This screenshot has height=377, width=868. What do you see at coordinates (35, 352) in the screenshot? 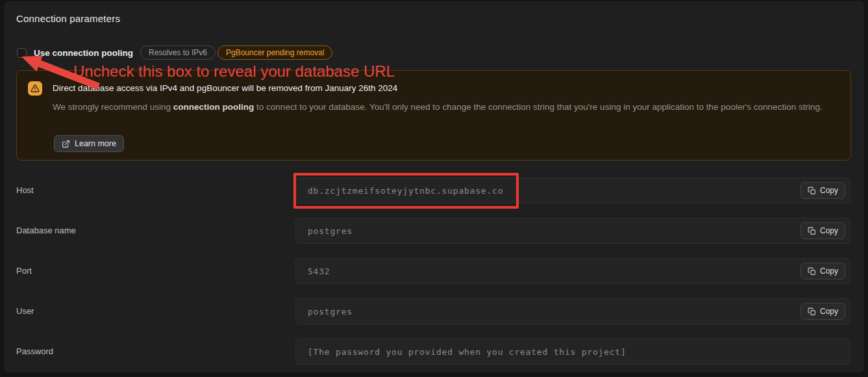
I see `password-label: Password` at bounding box center [35, 352].